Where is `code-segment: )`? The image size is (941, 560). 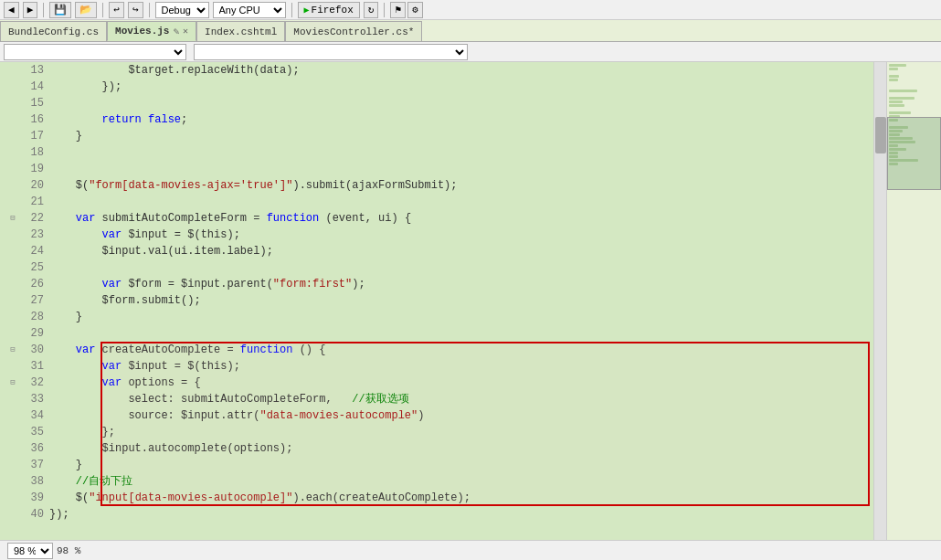
code-segment: ) is located at coordinates (420, 416).